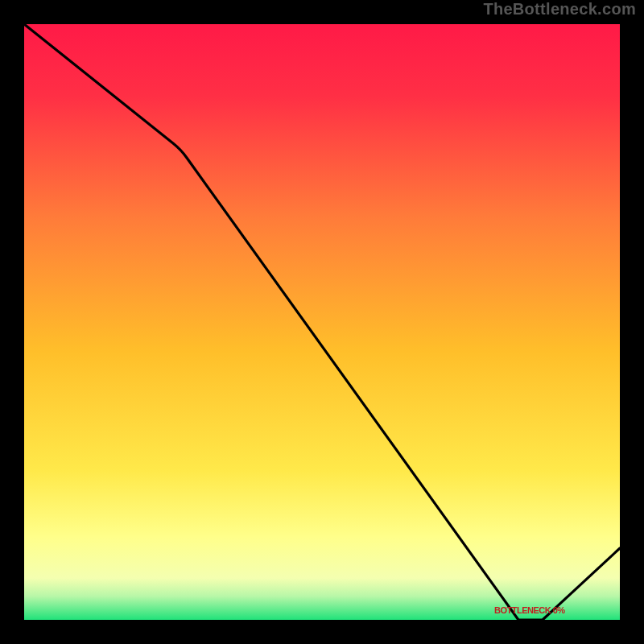 This screenshot has height=644, width=644. Describe the element at coordinates (559, 10) in the screenshot. I see `watermark-text: TheBottleneck.com` at that location.